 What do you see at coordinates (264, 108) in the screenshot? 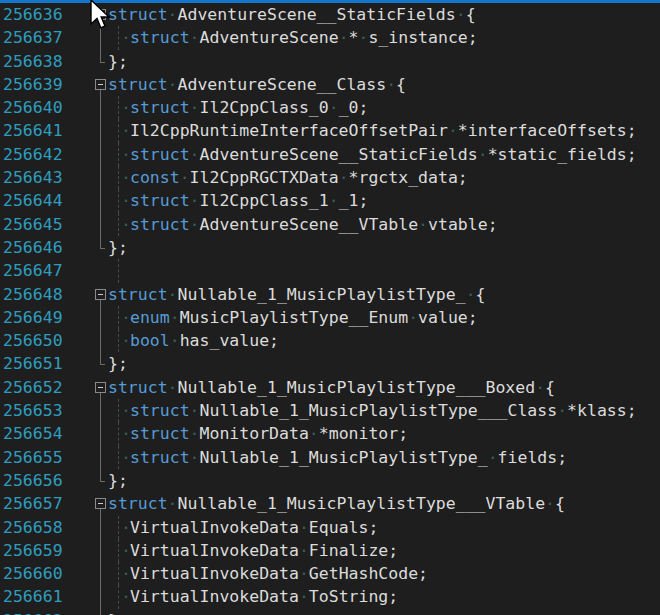
I see `code-token: Il2CppClass_0` at bounding box center [264, 108].